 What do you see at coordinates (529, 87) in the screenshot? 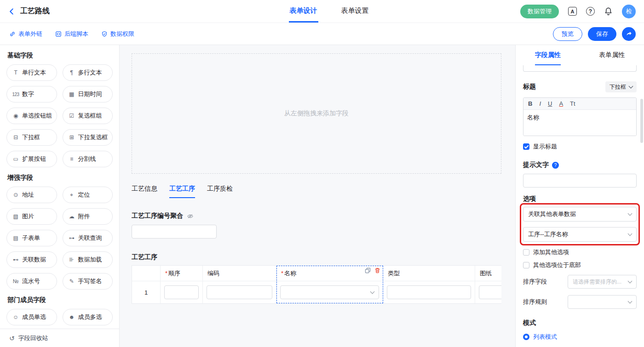
I see `title-label: 标题` at bounding box center [529, 87].